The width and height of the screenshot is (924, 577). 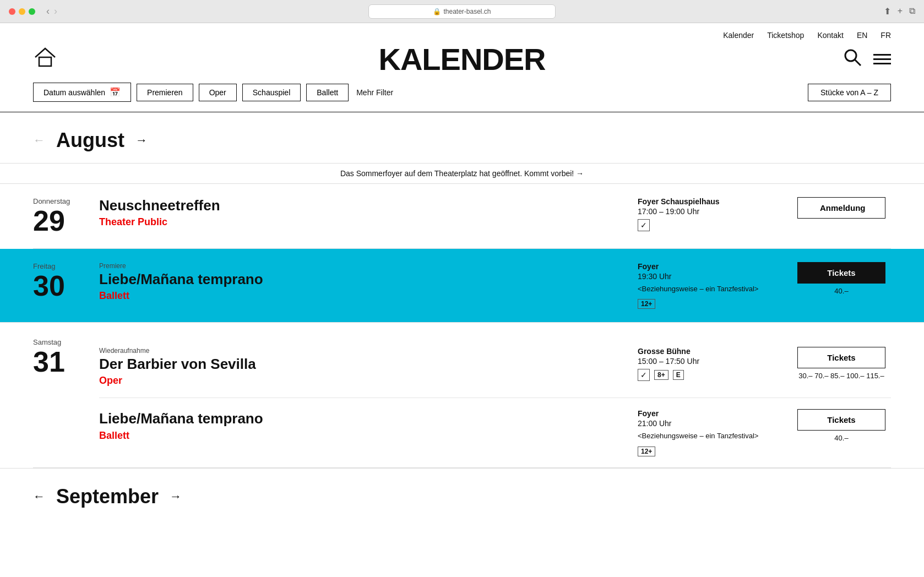 What do you see at coordinates (66, 281) in the screenshot?
I see `date-block-30: Freitag 30` at bounding box center [66, 281].